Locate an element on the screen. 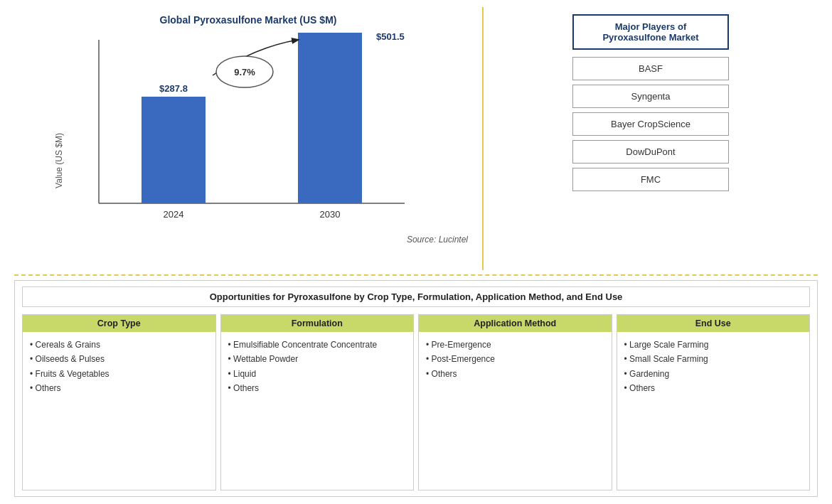  column-crop-type: Crop Type Cereals & Grains Oilseeds & Pu… is located at coordinates (119, 402).